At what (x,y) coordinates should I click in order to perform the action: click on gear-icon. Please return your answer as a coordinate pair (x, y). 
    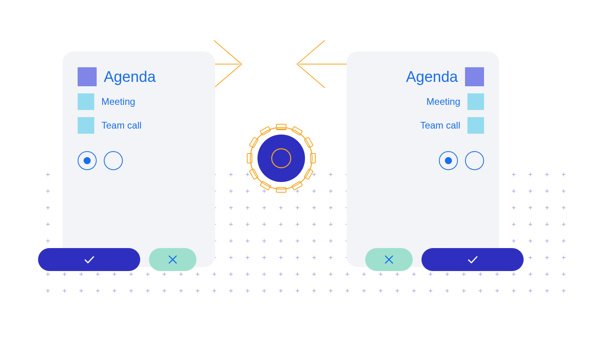
    Looking at the image, I should click on (281, 158).